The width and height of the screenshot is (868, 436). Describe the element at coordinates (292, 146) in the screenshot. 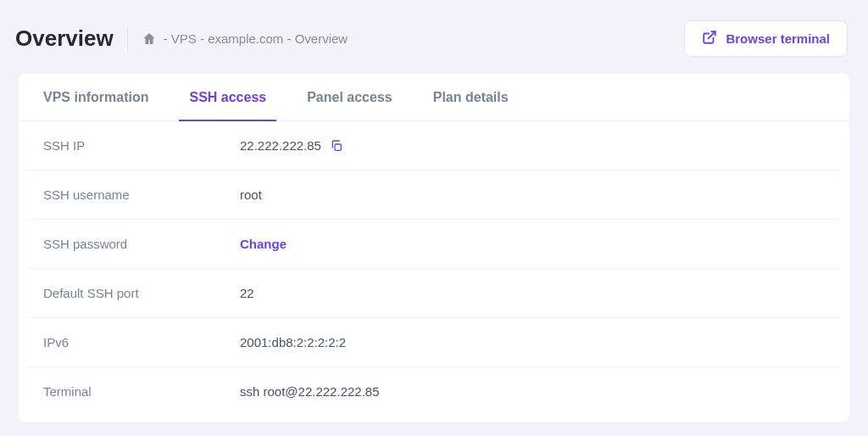

I see `value-ssh-ip: 22.222.222.85` at that location.